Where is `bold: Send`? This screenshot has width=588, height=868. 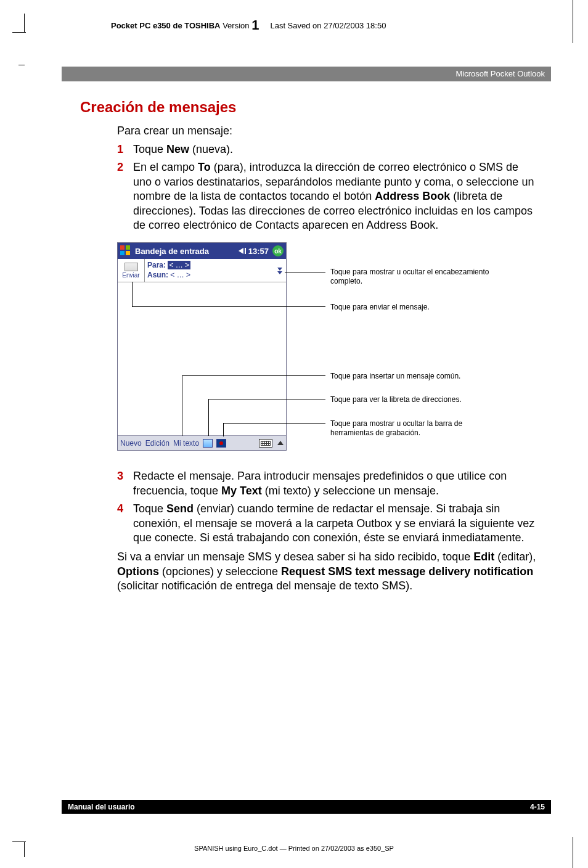 bold: Send is located at coordinates (180, 509).